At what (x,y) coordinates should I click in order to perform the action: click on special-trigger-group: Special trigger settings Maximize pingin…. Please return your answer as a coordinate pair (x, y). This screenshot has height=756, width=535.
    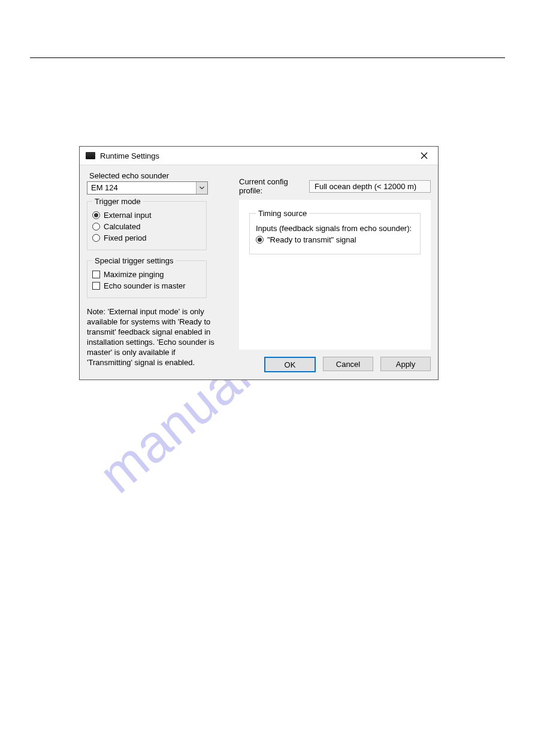
    Looking at the image, I should click on (147, 277).